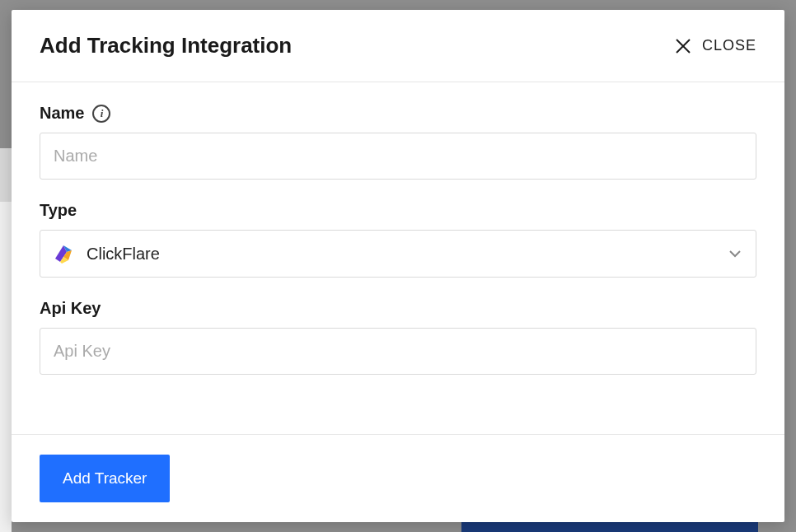 The height and width of the screenshot is (532, 796). Describe the element at coordinates (101, 114) in the screenshot. I see `info-icon: i` at that location.